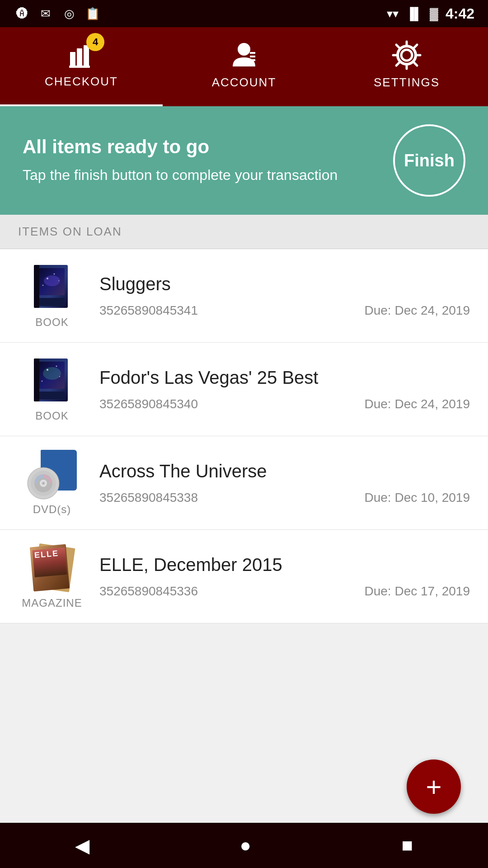 The image size is (488, 868). Describe the element at coordinates (52, 568) in the screenshot. I see `magazine-icon: ELLE` at that location.